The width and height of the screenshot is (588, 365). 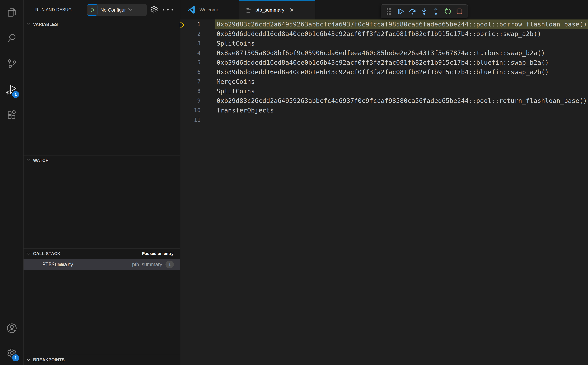 I want to click on frame-count-badge: 1, so click(x=170, y=265).